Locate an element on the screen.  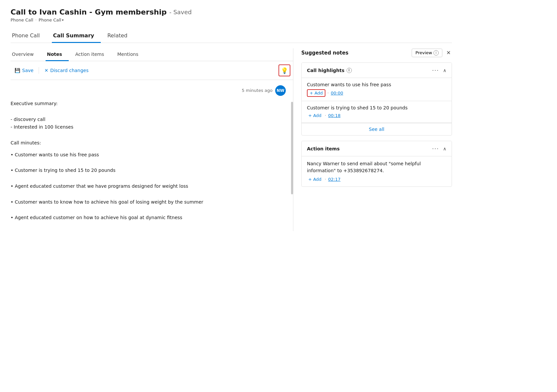
preview-label: Preview is located at coordinates (424, 53).